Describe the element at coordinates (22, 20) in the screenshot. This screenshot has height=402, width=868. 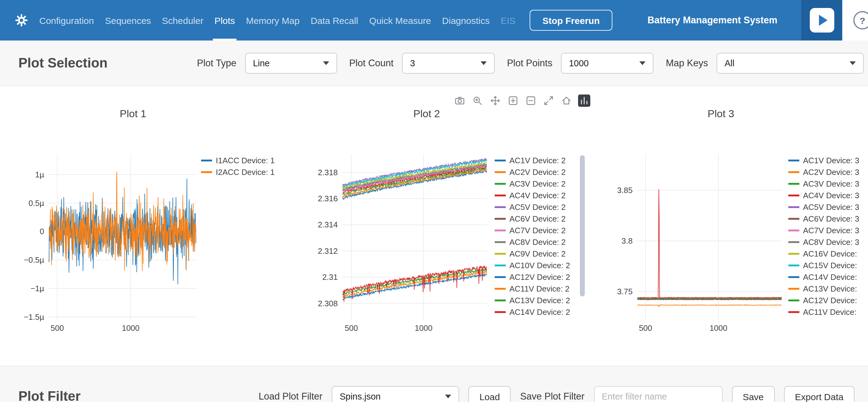
I see `gear-icon` at that location.